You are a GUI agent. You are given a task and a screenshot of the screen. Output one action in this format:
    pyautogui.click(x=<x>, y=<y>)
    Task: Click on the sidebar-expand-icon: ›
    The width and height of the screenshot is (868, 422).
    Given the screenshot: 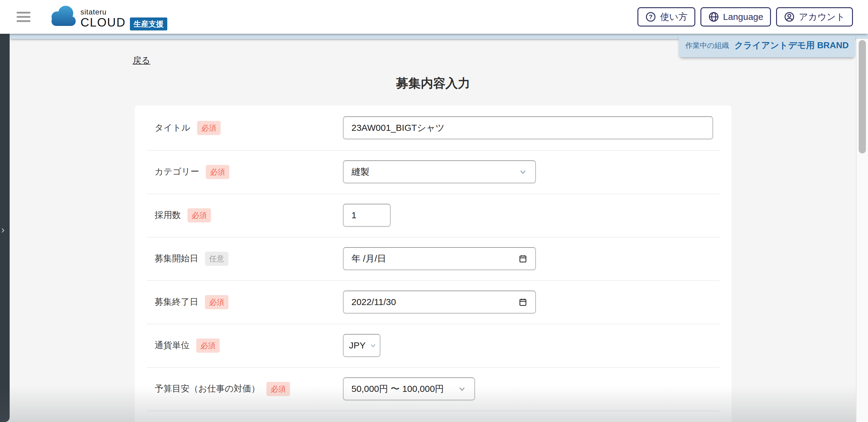 What is the action you would take?
    pyautogui.click(x=3, y=230)
    